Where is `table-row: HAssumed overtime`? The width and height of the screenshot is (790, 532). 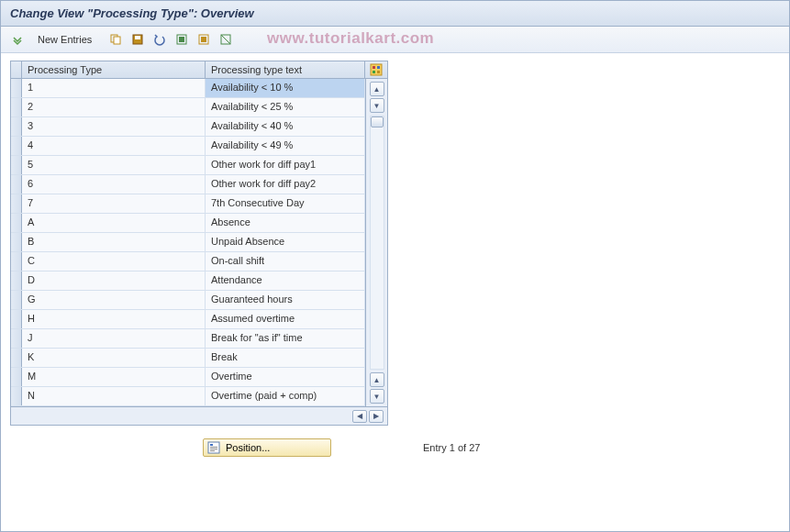
table-row: HAssumed overtime is located at coordinates (188, 319).